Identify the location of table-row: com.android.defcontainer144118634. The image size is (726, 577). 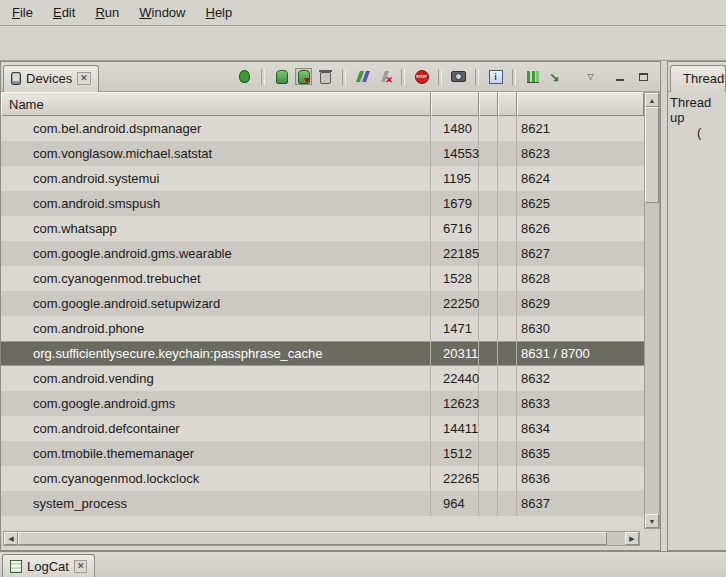
(322, 428).